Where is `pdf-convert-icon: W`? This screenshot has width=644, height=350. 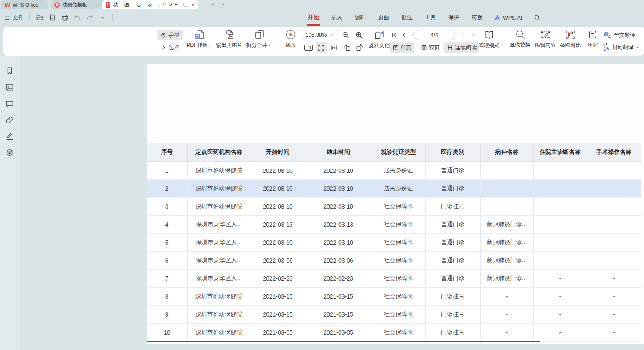
pdf-convert-icon: W is located at coordinates (200, 35).